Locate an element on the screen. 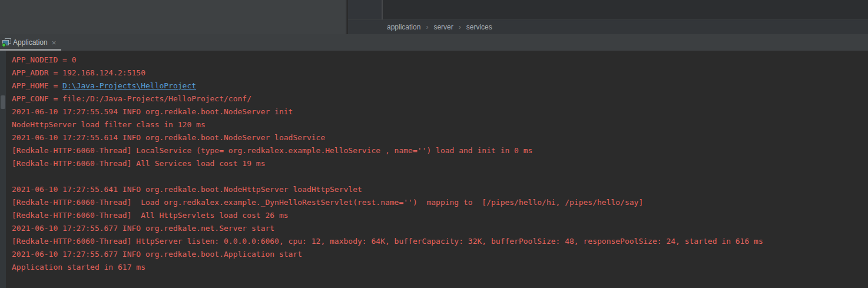  close-icon: × is located at coordinates (54, 42).